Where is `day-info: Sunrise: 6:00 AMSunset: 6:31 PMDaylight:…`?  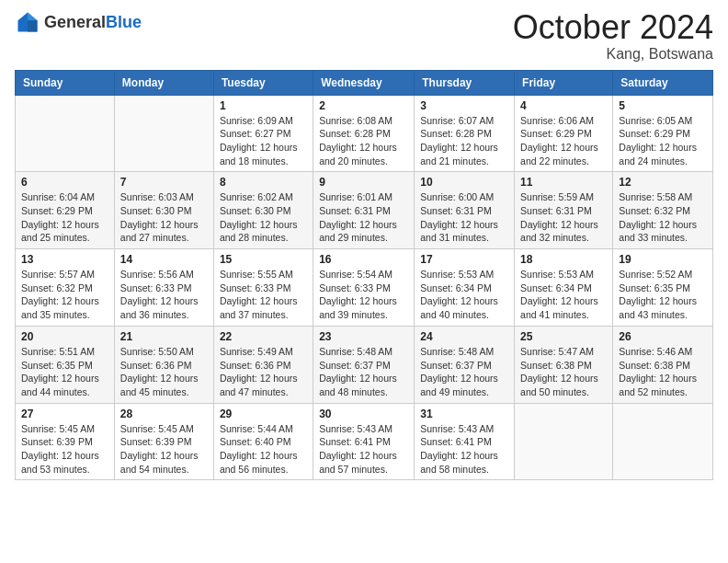
day-info: Sunrise: 6:00 AMSunset: 6:31 PMDaylight:… is located at coordinates (464, 217).